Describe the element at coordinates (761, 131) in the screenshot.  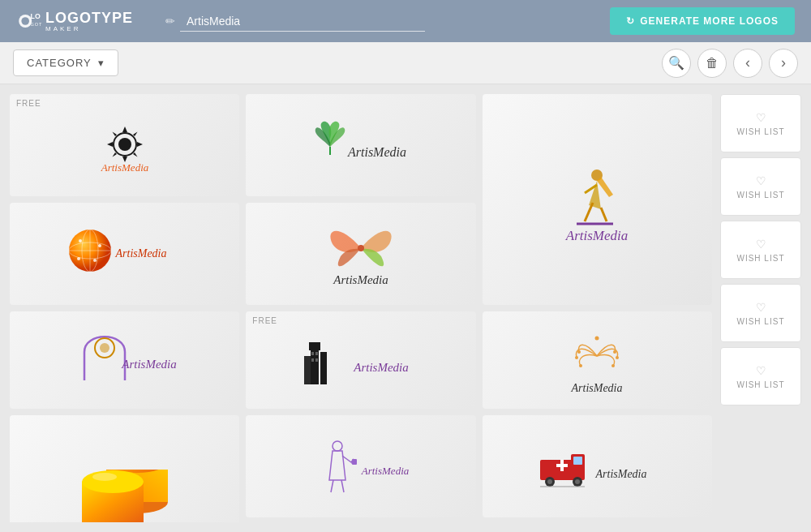
I see `wishlist-label-1: WISH LIST` at that location.